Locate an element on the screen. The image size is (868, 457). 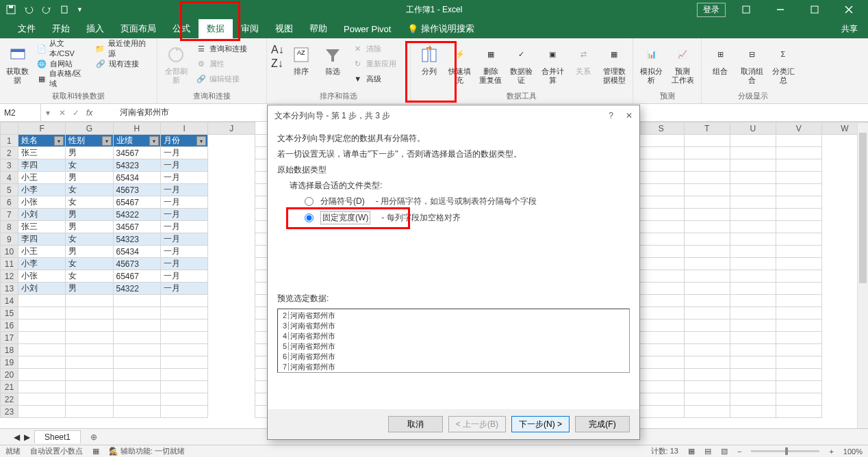
filter-button: 筛选 is located at coordinates (333, 64).